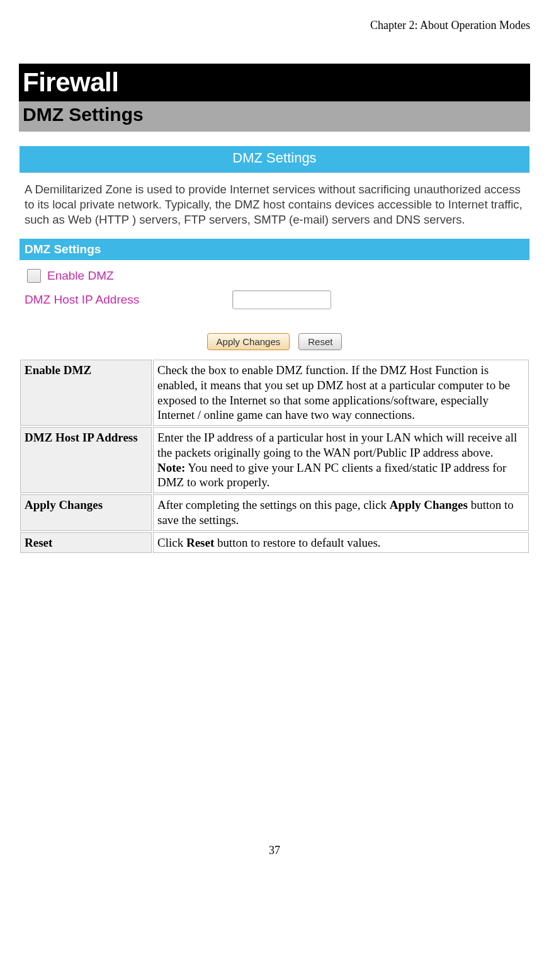 This screenshot has height=980, width=549. What do you see at coordinates (274, 543) in the screenshot?
I see `table-row: Reset Click Reset button to restore to d…` at bounding box center [274, 543].